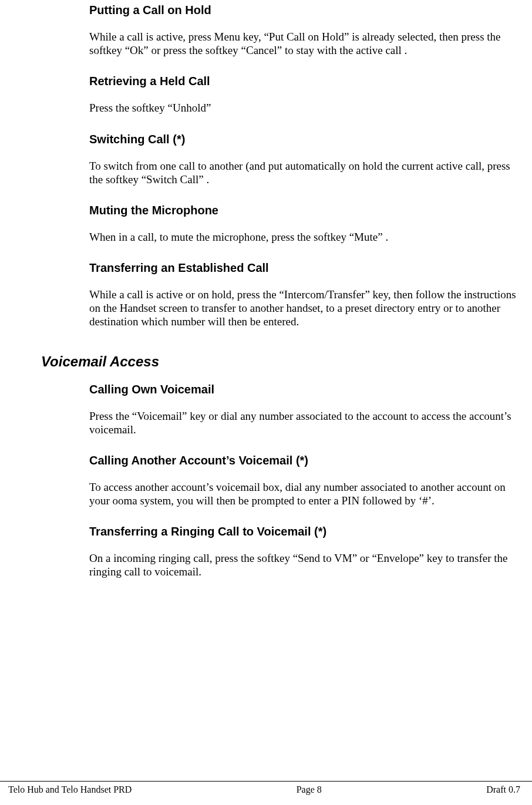 This screenshot has height=805, width=532. Describe the element at coordinates (309, 790) in the screenshot. I see `footer-center: Page 8` at that location.